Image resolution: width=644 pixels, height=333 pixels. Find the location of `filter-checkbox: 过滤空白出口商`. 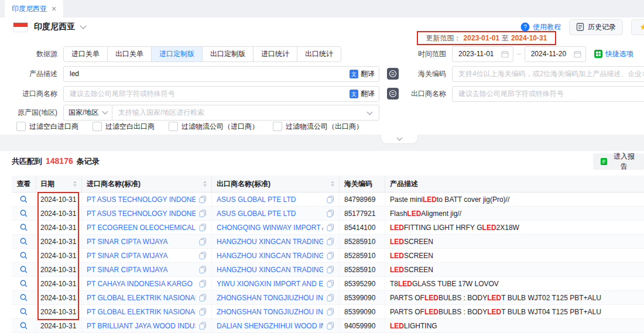

filter-checkbox: 过滤空白出口商 is located at coordinates (124, 126).